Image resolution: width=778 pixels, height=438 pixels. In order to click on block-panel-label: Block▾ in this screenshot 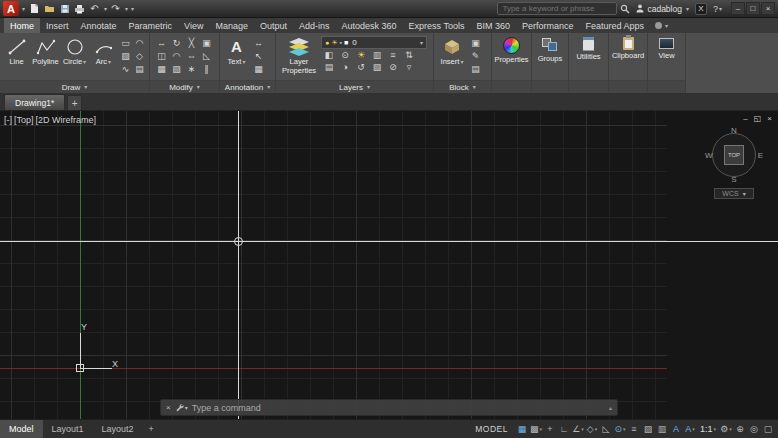, I will do `click(462, 86)`.